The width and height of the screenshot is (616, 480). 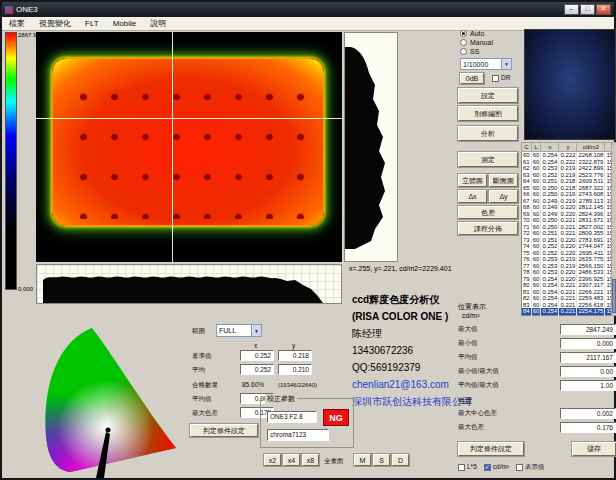 I want to click on luminance-colorbar, so click(x=11, y=161).